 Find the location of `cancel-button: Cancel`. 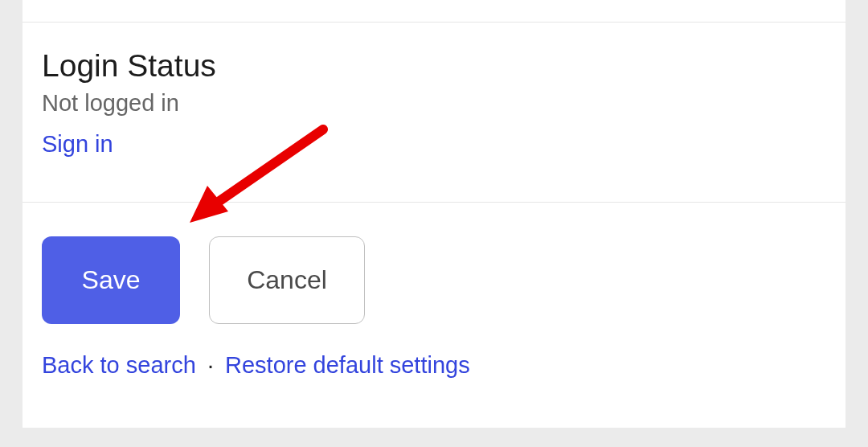

cancel-button: Cancel is located at coordinates (287, 280).